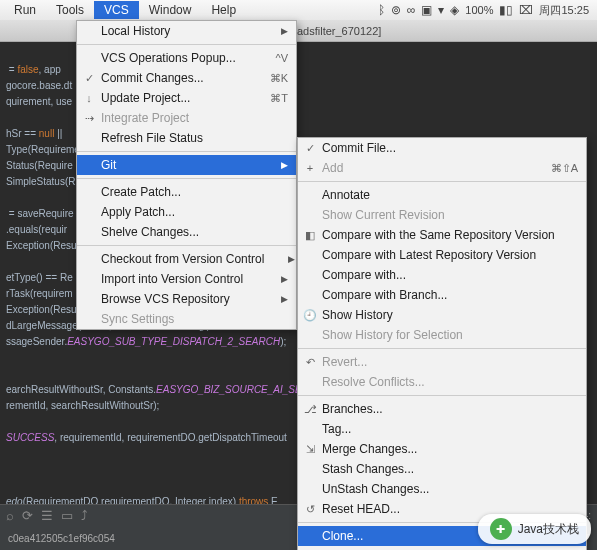 The height and width of the screenshot is (550, 597). I want to click on menu-help: Help, so click(224, 10).